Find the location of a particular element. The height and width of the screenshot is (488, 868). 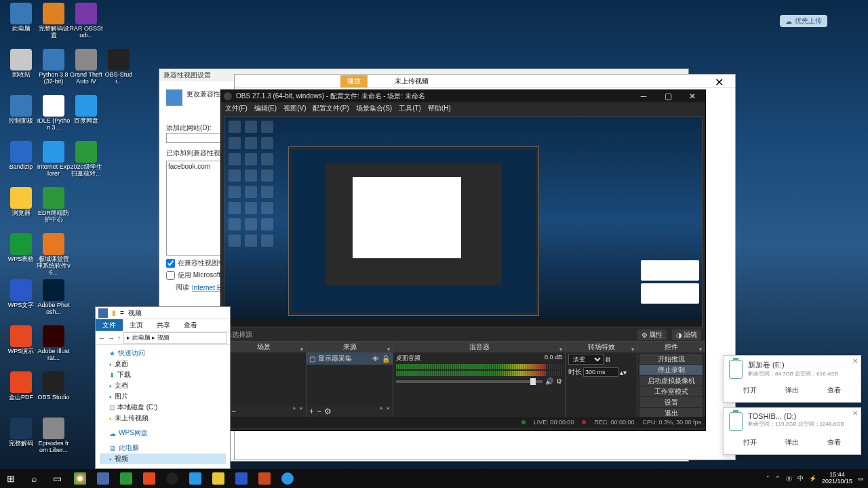

nav-back-button: ← is located at coordinates (102, 338).